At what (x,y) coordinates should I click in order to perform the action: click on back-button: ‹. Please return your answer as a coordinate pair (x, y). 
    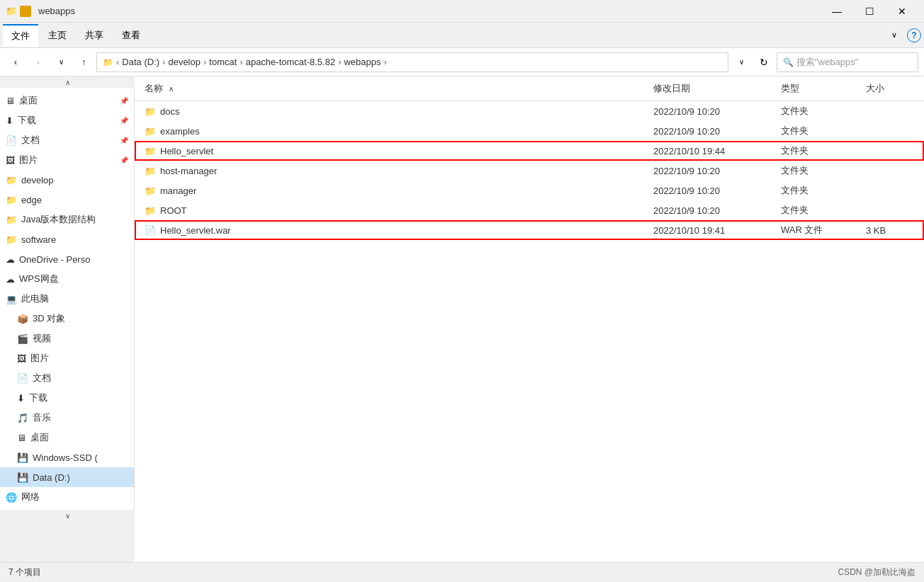
    Looking at the image, I should click on (16, 62).